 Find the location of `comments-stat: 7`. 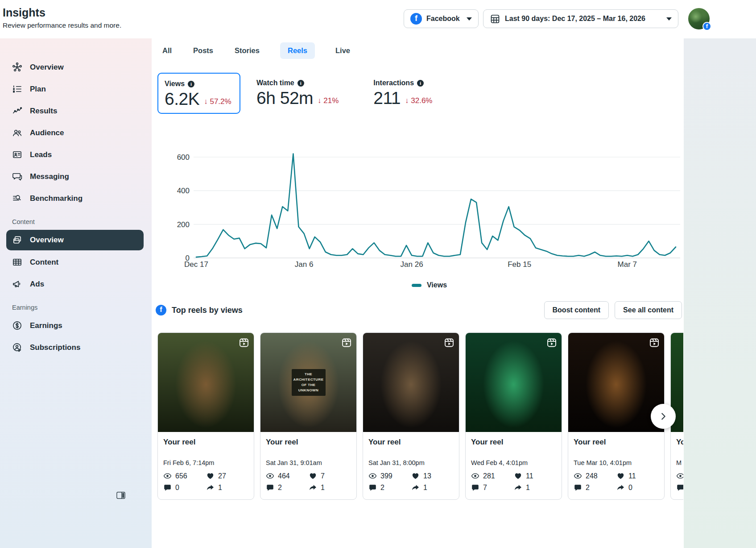

comments-stat: 7 is located at coordinates (492, 487).